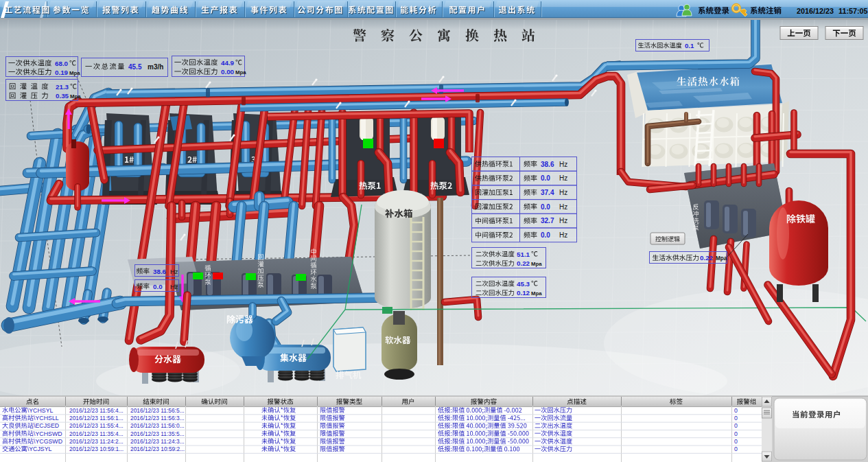 The width and height of the screenshot is (868, 462). Describe the element at coordinates (40, 411) in the screenshot. I see `svg-text: \YCHSYL` at that location.